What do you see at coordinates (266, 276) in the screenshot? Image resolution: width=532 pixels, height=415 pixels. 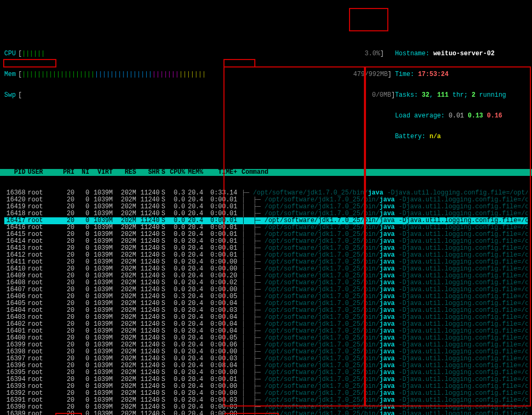 I see `process-row: 16409root2001039M202M11240S0.020.40:00.2…` at bounding box center [266, 276].